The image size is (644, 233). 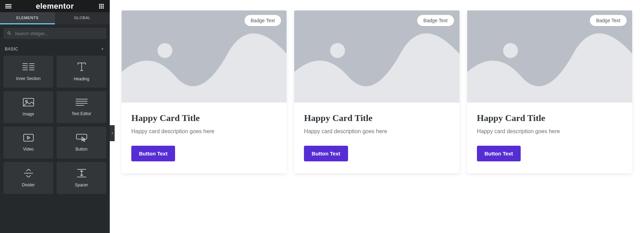 I want to click on sidebar-header: elementor, so click(x=55, y=6).